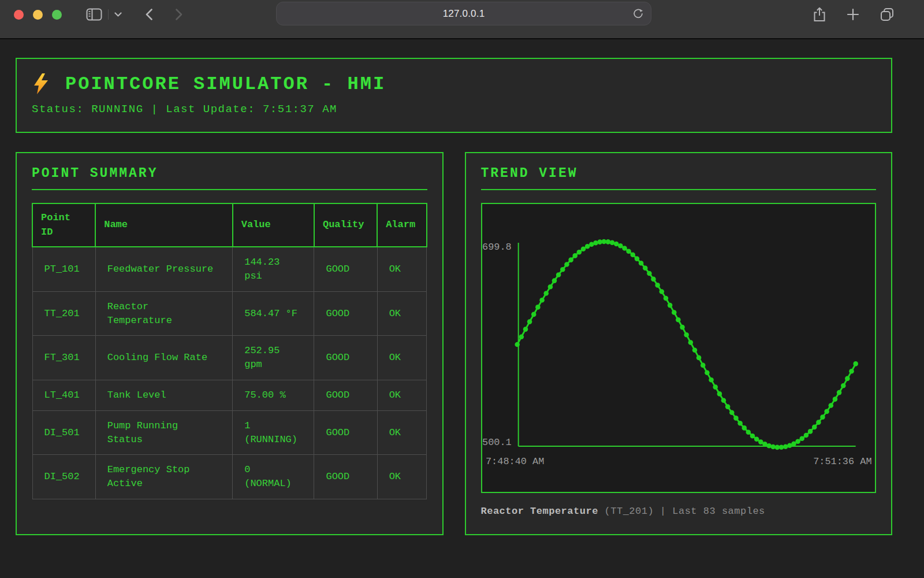  Describe the element at coordinates (230, 432) in the screenshot. I see `table-row: DI_501Pump Running Status1 (RUNNING)GOOD…` at that location.